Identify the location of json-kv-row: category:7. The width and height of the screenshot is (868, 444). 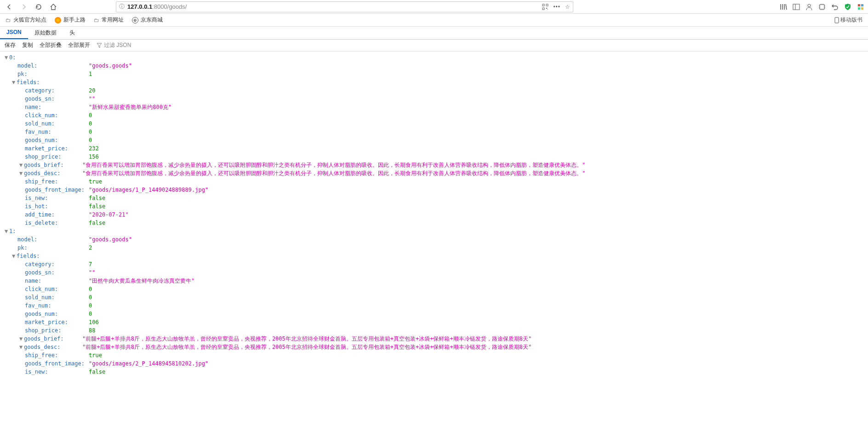
(434, 264).